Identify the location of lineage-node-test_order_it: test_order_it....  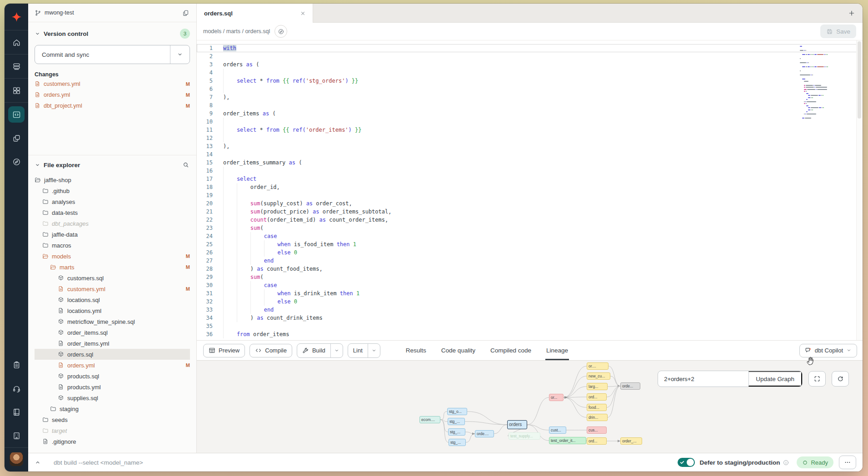
(568, 441).